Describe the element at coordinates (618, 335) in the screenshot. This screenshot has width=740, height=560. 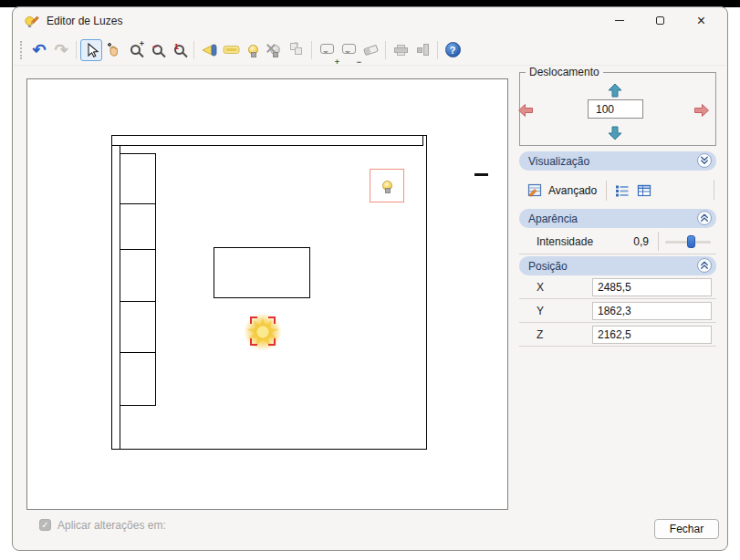
I see `position-row-z: Z` at that location.